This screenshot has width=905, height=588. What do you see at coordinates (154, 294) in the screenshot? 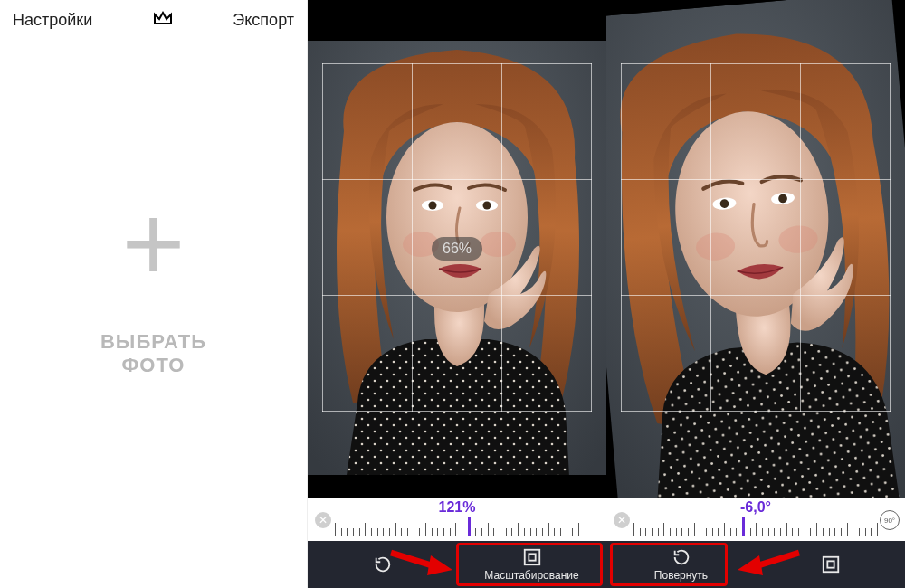
I see `choose-photo-button: + ВЫБРАТЬ ФОТО` at bounding box center [154, 294].